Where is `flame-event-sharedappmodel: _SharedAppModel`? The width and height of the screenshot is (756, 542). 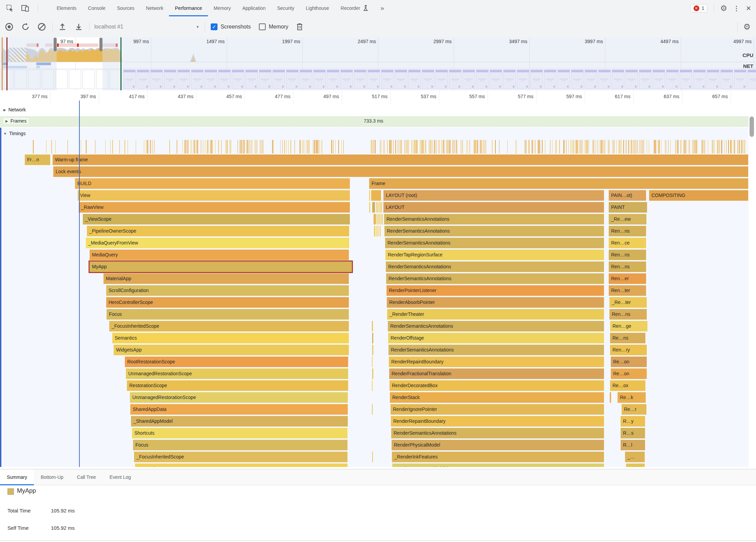
flame-event-sharedappmodel: _SharedAppModel is located at coordinates (240, 421).